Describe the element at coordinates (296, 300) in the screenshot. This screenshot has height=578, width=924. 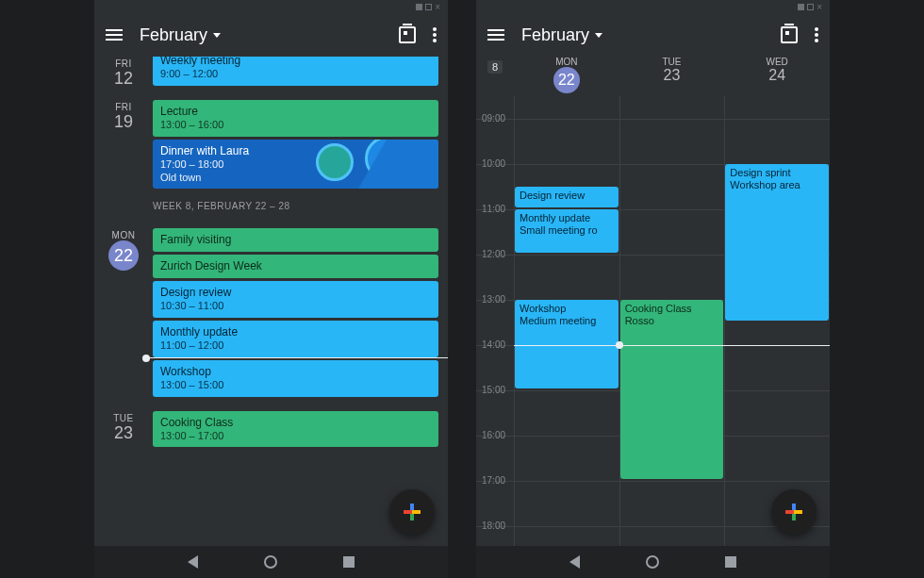
I see `event-card: Design review10:30 – 11:00` at that location.